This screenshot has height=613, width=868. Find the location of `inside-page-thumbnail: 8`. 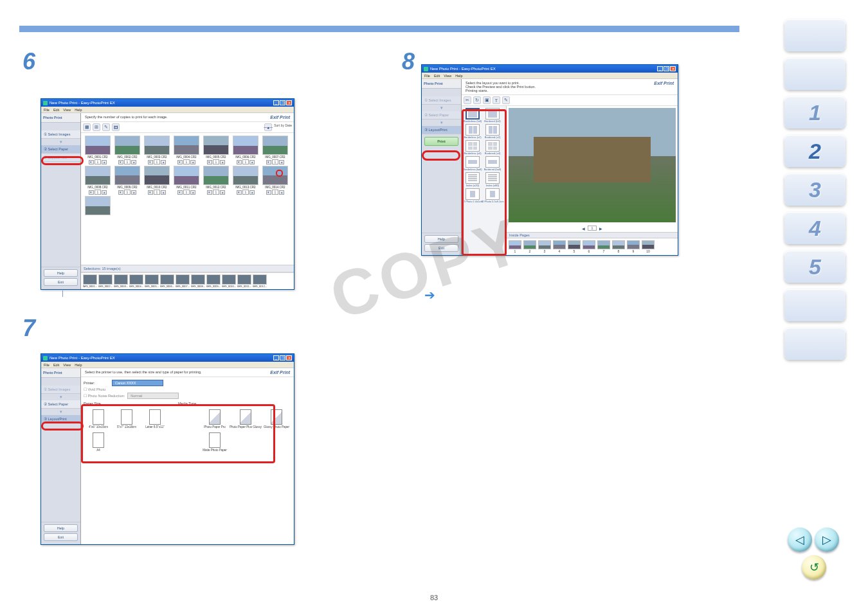

inside-page-thumbnail: 8 is located at coordinates (619, 247).